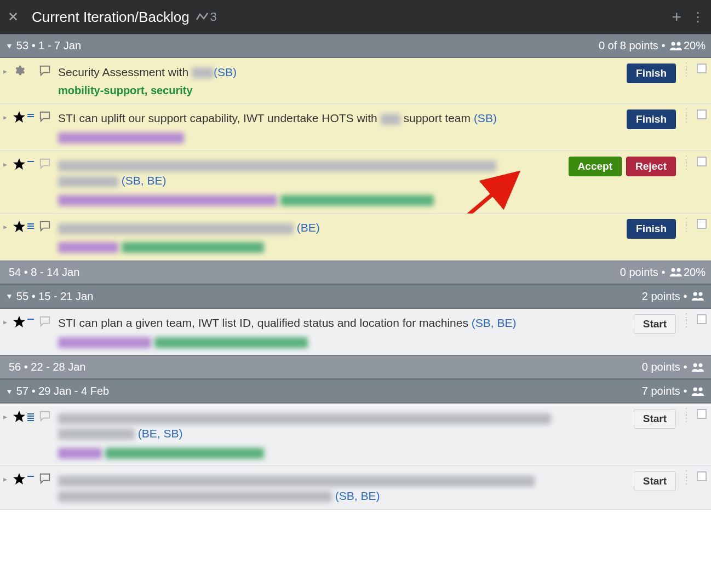 Image resolution: width=711 pixels, height=588 pixels. I want to click on story-owners: (BE, SB), so click(160, 434).